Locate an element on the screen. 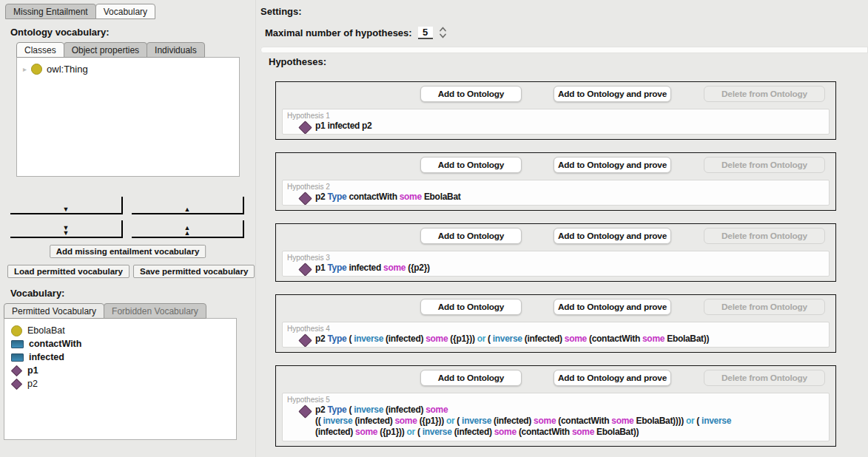  ontology-vocab-tabbar: Classes Object properties Individuals is located at coordinates (110, 50).